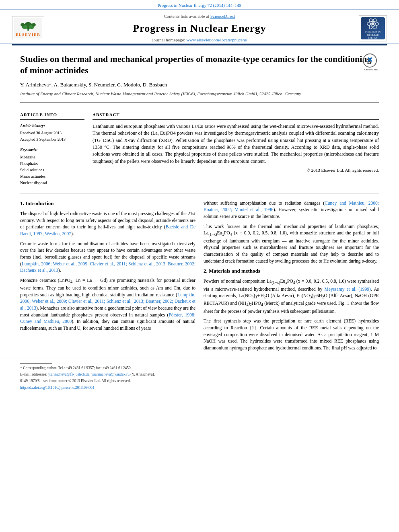 The width and height of the screenshot is (399, 532). I want to click on doi-link: http://dx.doi.org/10.1016/j.pnucene.2013…, so click(57, 388).